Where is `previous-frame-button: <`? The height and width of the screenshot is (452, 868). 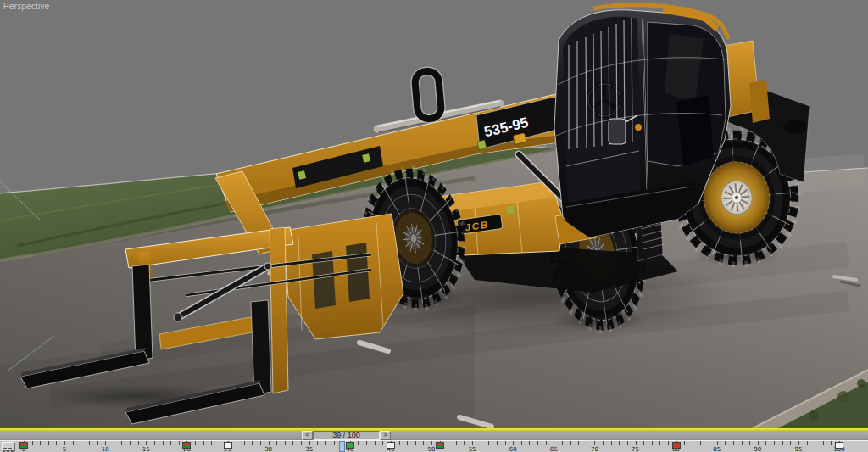
previous-frame-button: < is located at coordinates (307, 436).